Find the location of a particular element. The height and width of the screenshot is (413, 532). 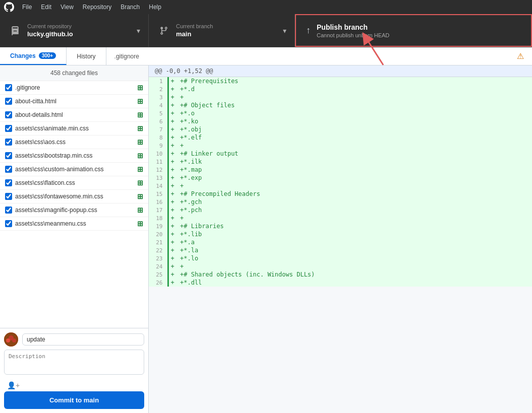

menu-view: View is located at coordinates (67, 7).